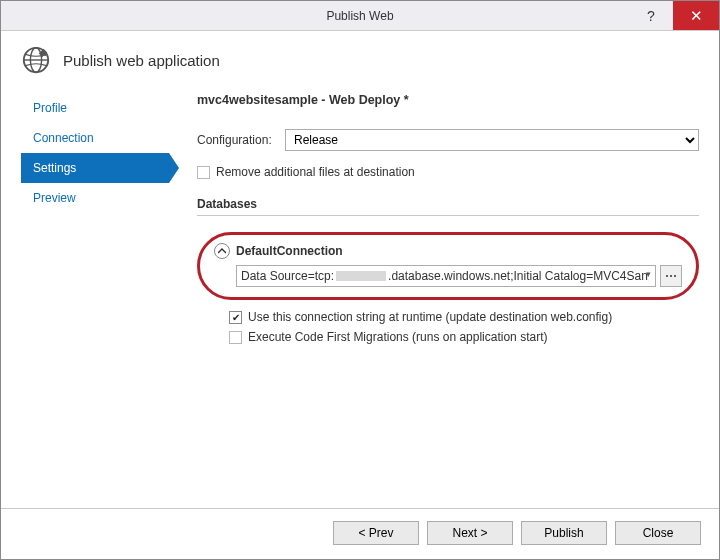 Image resolution: width=720 pixels, height=560 pixels. I want to click on conn-suffix: .database.windows.net;Initial Catalog=MV…, so click(518, 276).